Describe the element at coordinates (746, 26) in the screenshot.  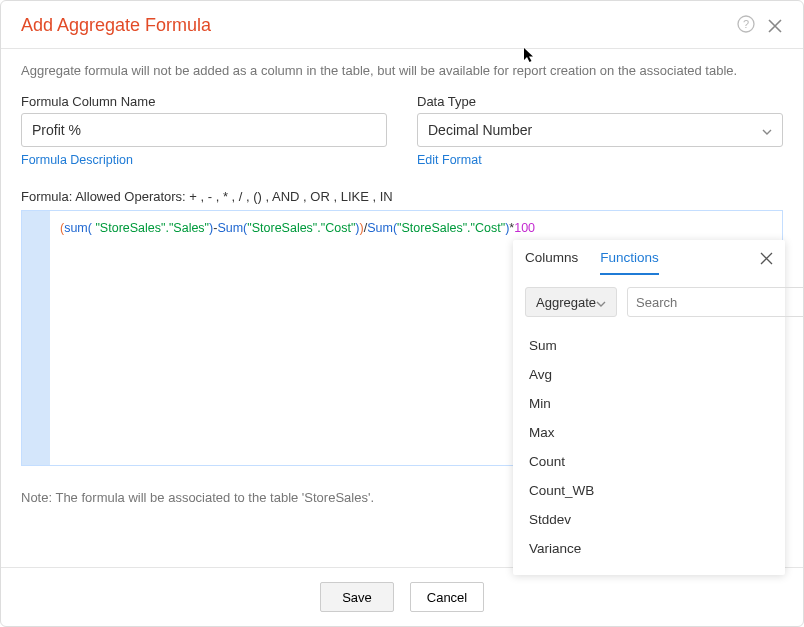
I see `help-icon: ?` at that location.